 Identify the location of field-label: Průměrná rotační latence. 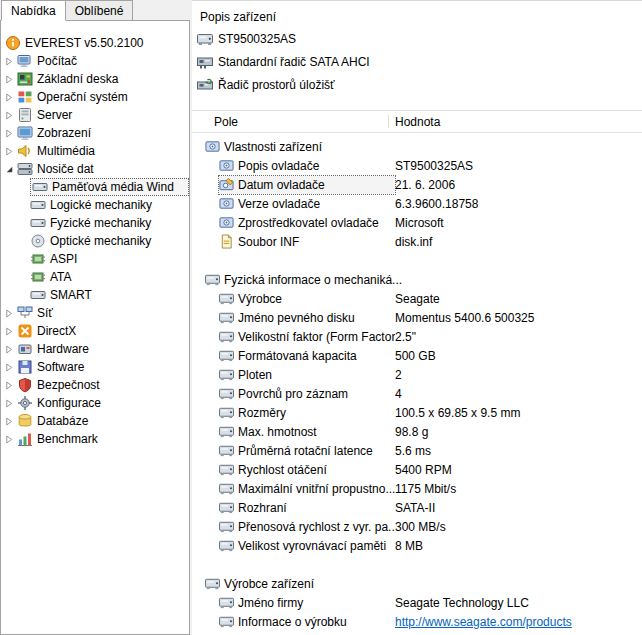
(306, 451).